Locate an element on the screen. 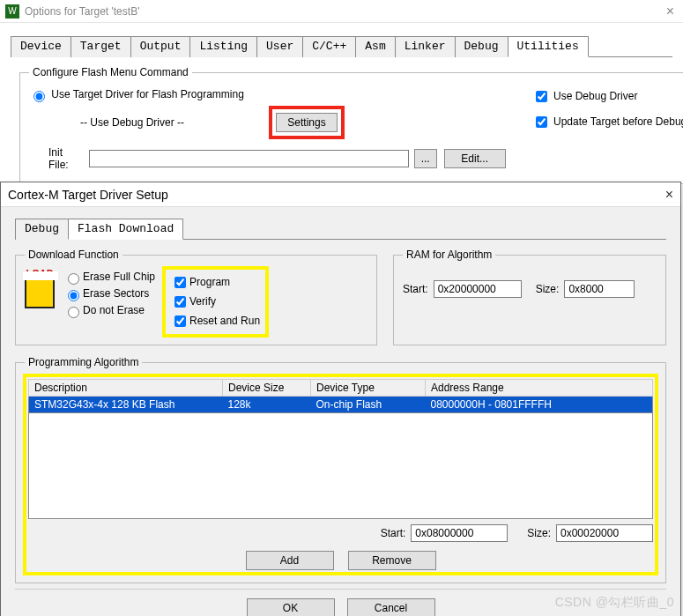  tab-debug: Debug is located at coordinates (481, 47).